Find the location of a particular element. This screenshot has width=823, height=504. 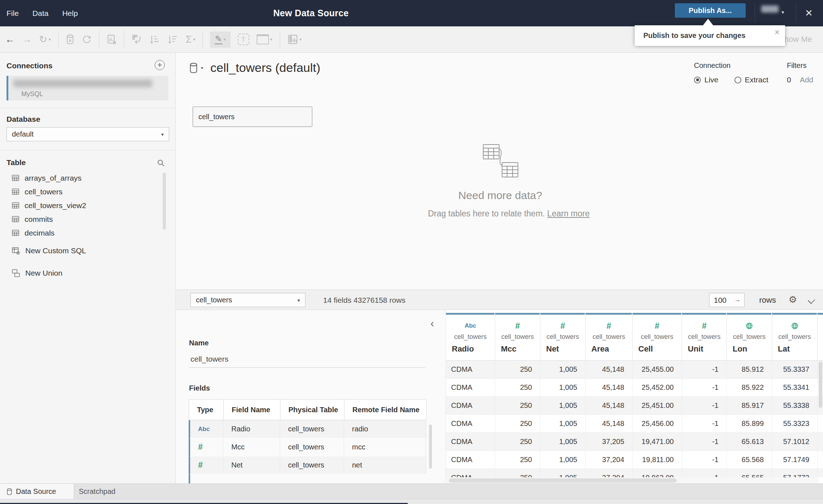

grid-cell: 65.613 is located at coordinates (750, 442).